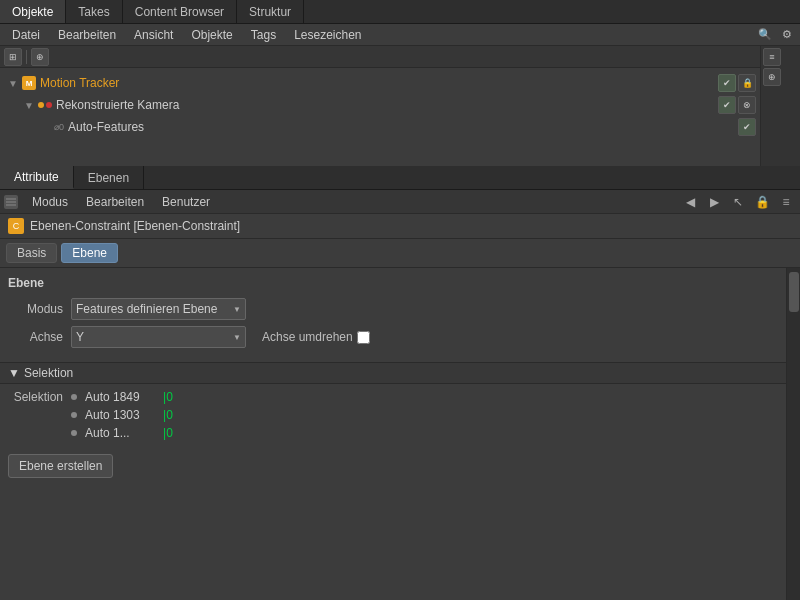 The height and width of the screenshot is (600, 800). I want to click on achse-row: Achse Y ▼ Achse umdrehen, so click(393, 337).